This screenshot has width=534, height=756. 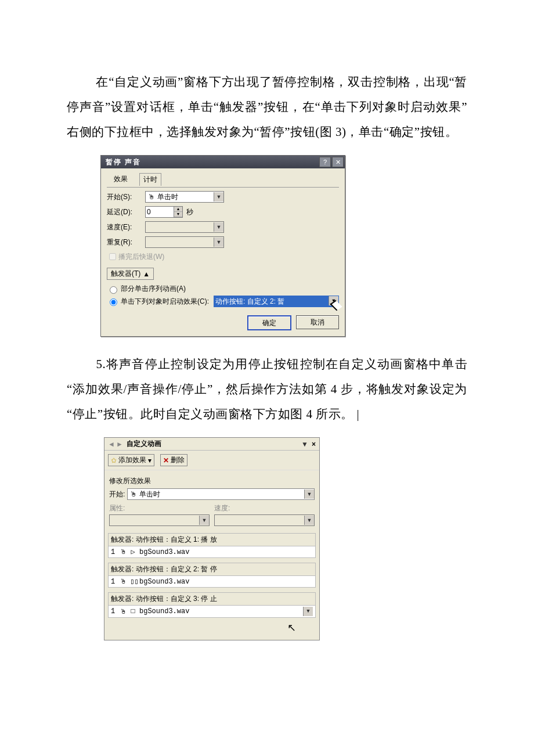 What do you see at coordinates (212, 499) in the screenshot?
I see `pane-modify-section: 修改所选效果 开始: 🖱 单击时 ▼ 属性: ▼ 速度:` at bounding box center [212, 499].